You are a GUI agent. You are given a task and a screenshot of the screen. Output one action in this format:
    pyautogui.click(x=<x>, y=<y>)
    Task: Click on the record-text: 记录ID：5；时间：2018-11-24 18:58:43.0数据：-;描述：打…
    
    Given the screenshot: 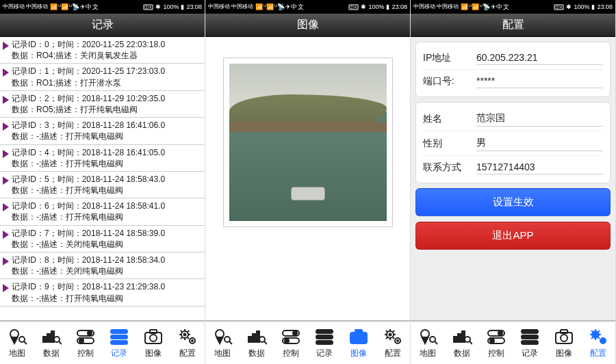 What is the action you would take?
    pyautogui.click(x=88, y=185)
    